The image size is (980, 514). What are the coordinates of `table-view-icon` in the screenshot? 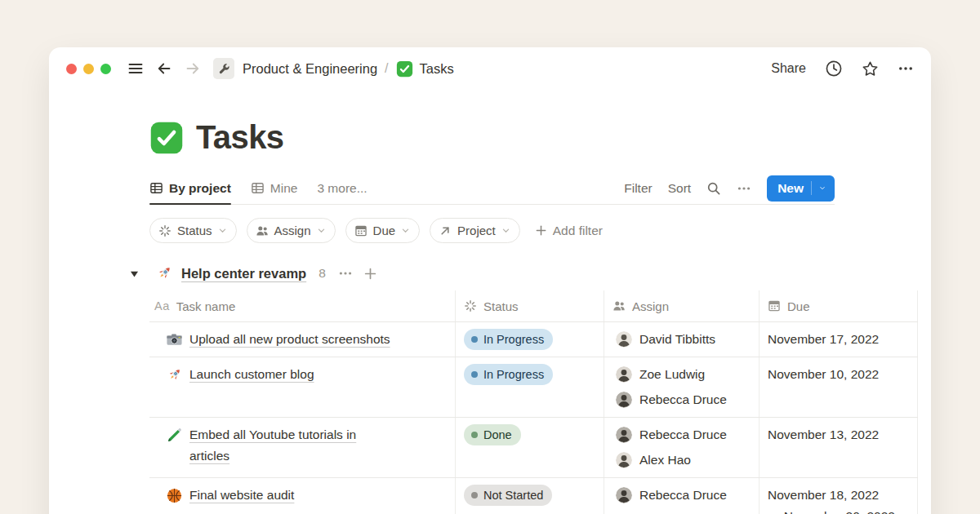 It's located at (258, 188).